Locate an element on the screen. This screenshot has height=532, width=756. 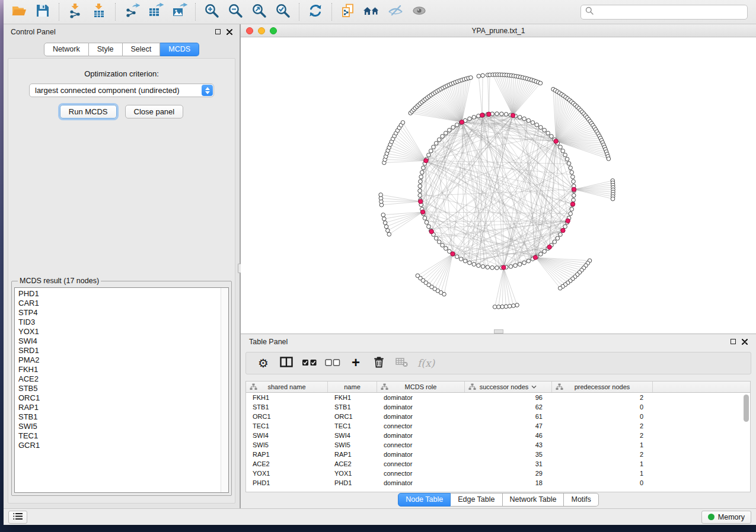
zoom-out-button is located at coordinates (235, 12).